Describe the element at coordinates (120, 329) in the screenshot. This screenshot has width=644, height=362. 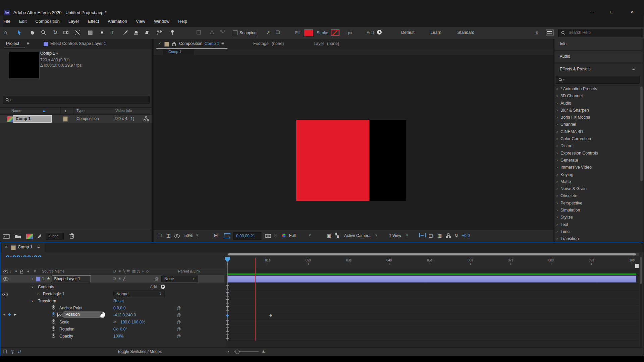
I see `rotation-value: 0x+0.0°` at that location.